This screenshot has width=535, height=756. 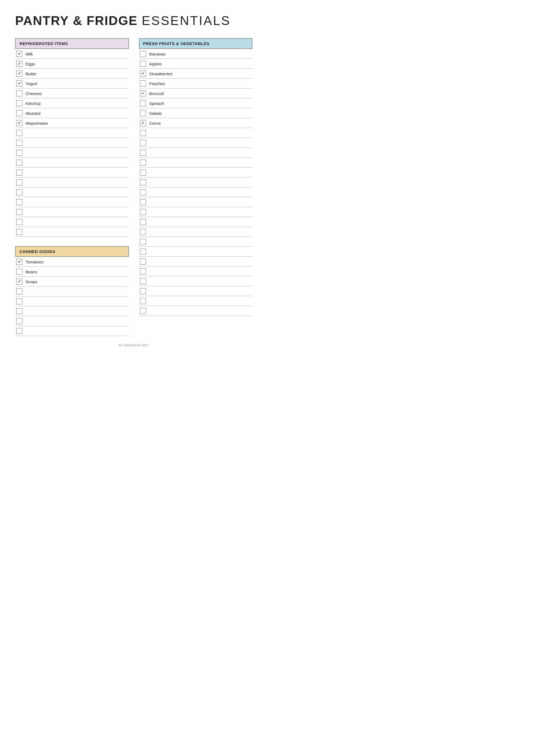 What do you see at coordinates (196, 54) in the screenshot?
I see `list-item: Bananas` at bounding box center [196, 54].